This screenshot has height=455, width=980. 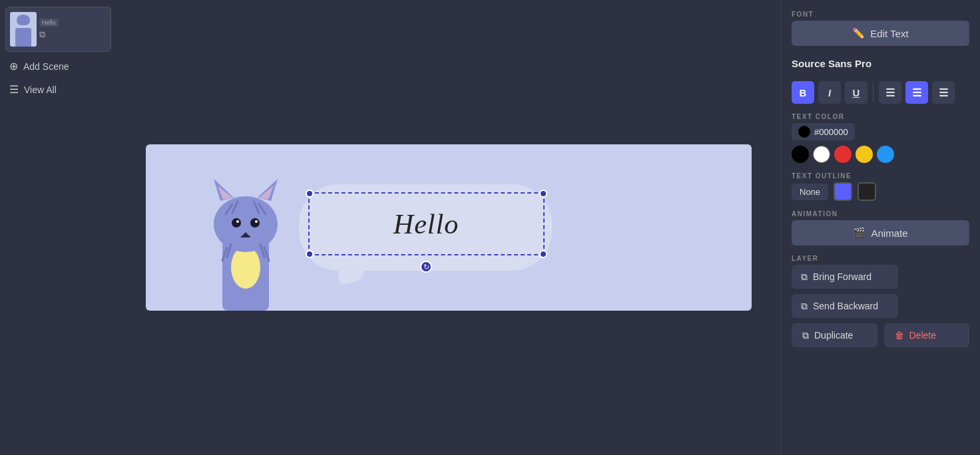 I want to click on preset-red, so click(x=843, y=154).